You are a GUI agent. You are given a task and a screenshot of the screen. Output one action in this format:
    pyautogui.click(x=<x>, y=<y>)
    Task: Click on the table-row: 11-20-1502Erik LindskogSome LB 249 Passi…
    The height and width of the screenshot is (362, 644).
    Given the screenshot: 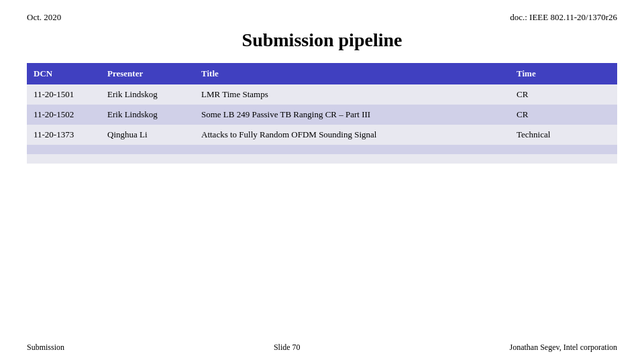 What is the action you would take?
    pyautogui.click(x=322, y=115)
    